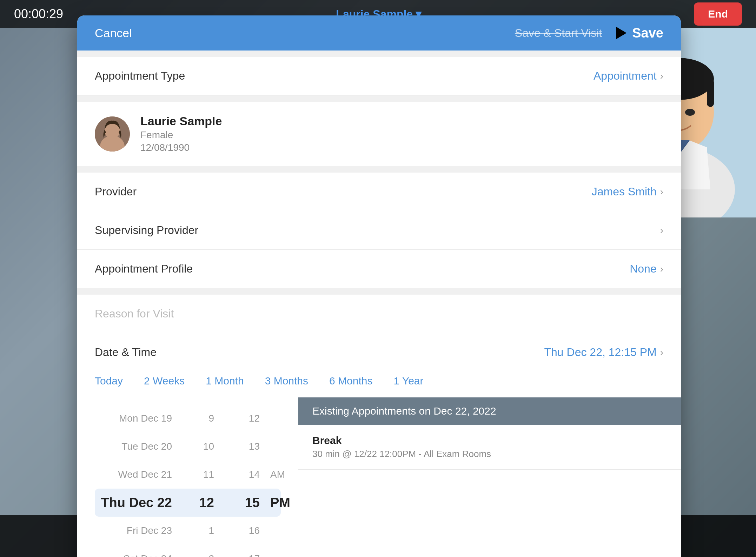 This screenshot has height=557, width=756. I want to click on cal-day-thu: Thu Dec 22, so click(133, 503).